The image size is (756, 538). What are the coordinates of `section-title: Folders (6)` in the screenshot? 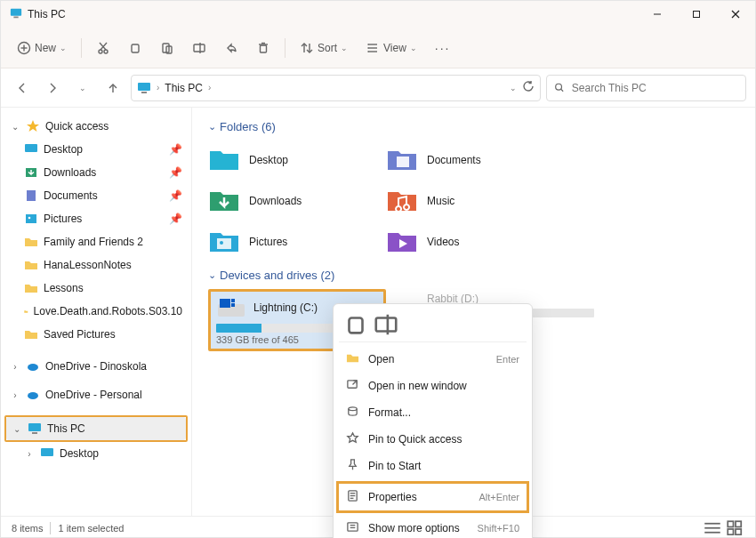 It's located at (247, 126).